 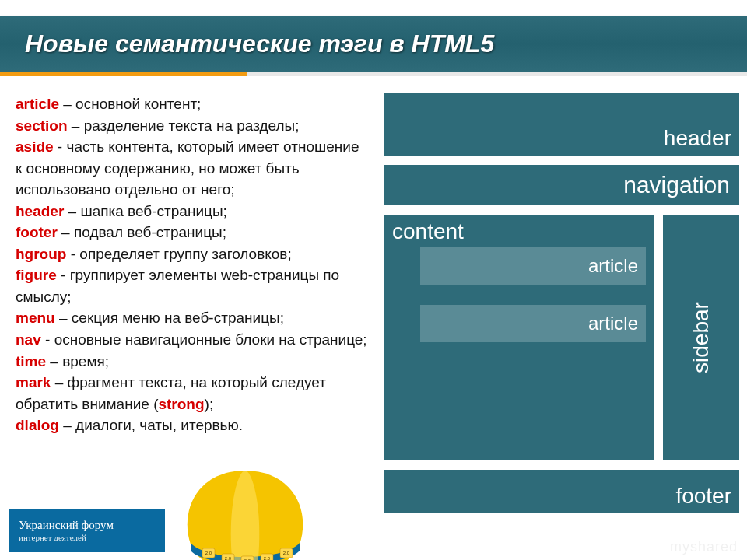 What do you see at coordinates (193, 425) in the screenshot?
I see `term-row: dialog – диалоги, чаты, итервью.` at bounding box center [193, 425].